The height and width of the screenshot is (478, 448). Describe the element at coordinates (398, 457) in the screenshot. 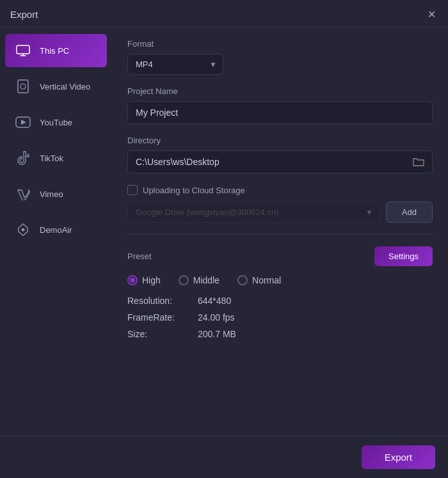

I see `export-button: Export` at that location.